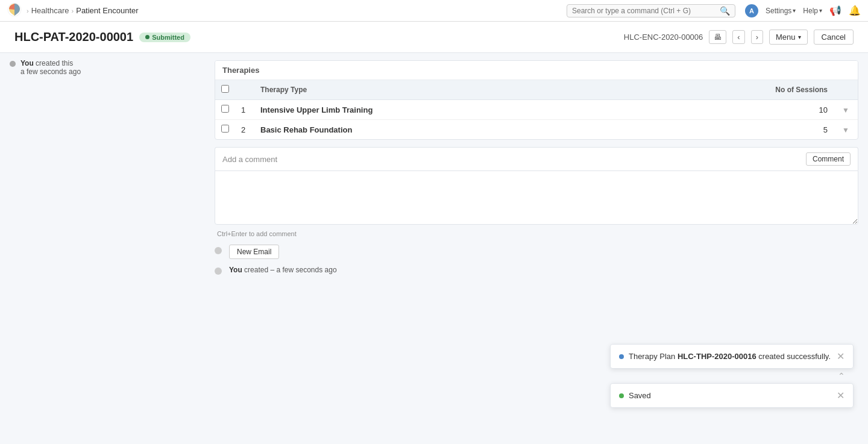 The height and width of the screenshot is (444, 868). I want to click on breadcrumb: › Healthcare › Patient Encounter, so click(83, 11).